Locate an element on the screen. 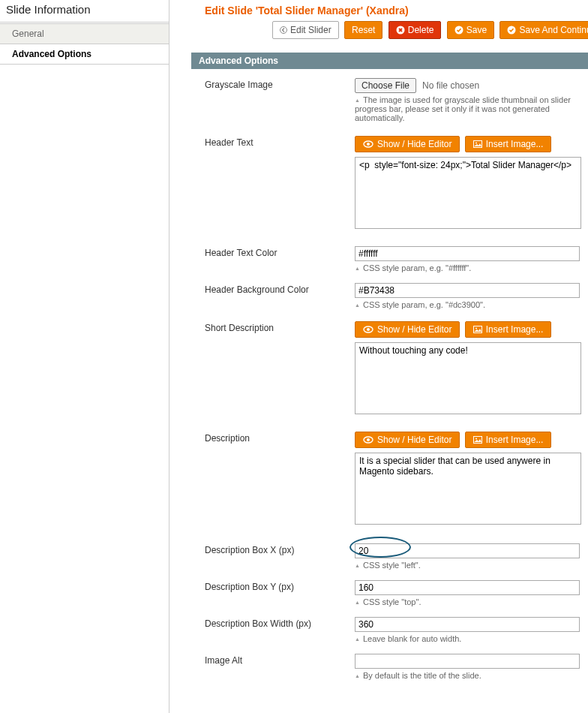 The image size is (588, 713). choose-file-button: Choose File is located at coordinates (386, 86).